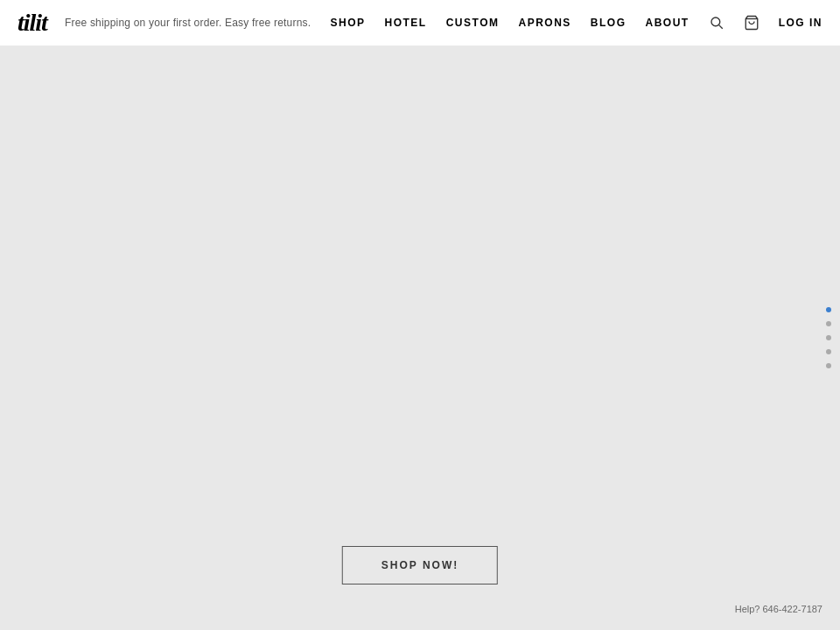 This screenshot has width=840, height=630. I want to click on shop-now-button: SHOP NOW!, so click(420, 565).